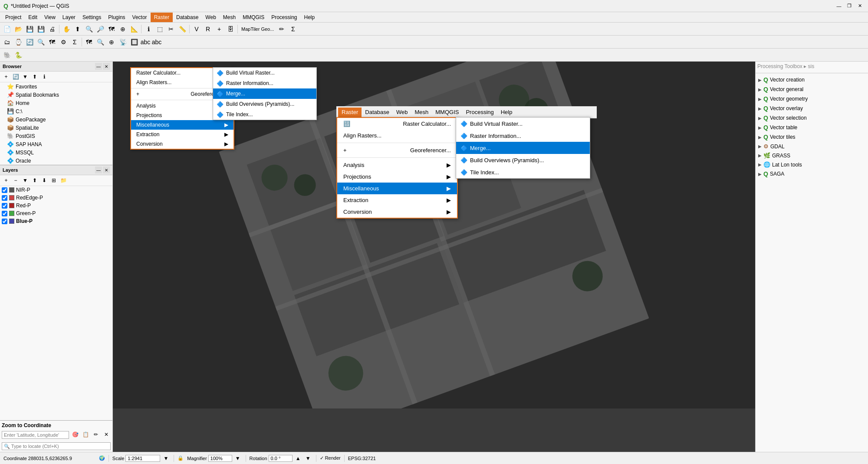 The image size is (868, 464). I want to click on layer-rededge-p-check, so click(4, 198).